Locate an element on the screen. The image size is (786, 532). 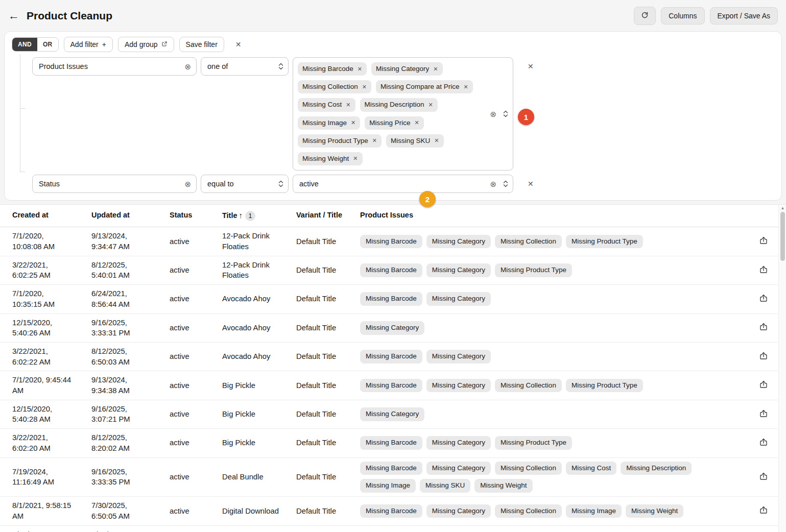
annotation-badge-2: 2 is located at coordinates (427, 199).